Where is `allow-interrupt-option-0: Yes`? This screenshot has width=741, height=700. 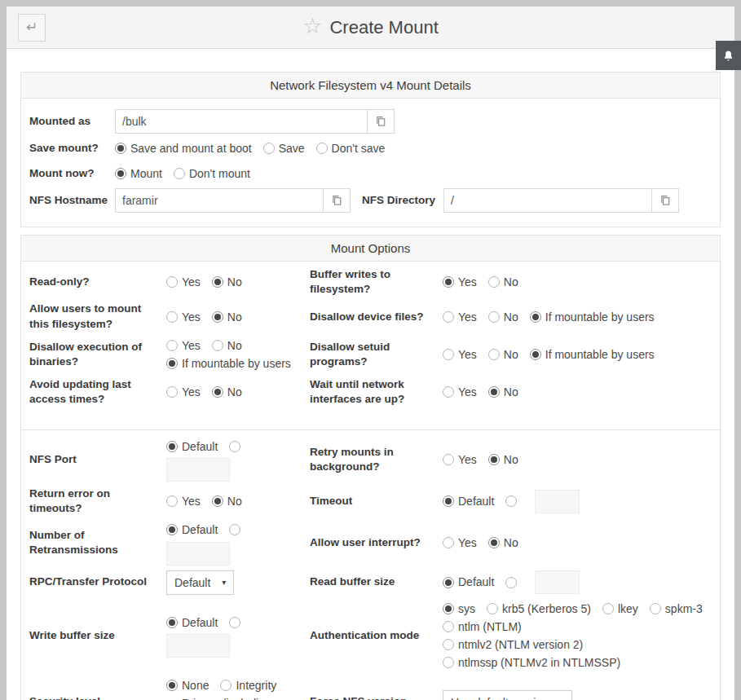
allow-interrupt-option-0: Yes is located at coordinates (460, 543).